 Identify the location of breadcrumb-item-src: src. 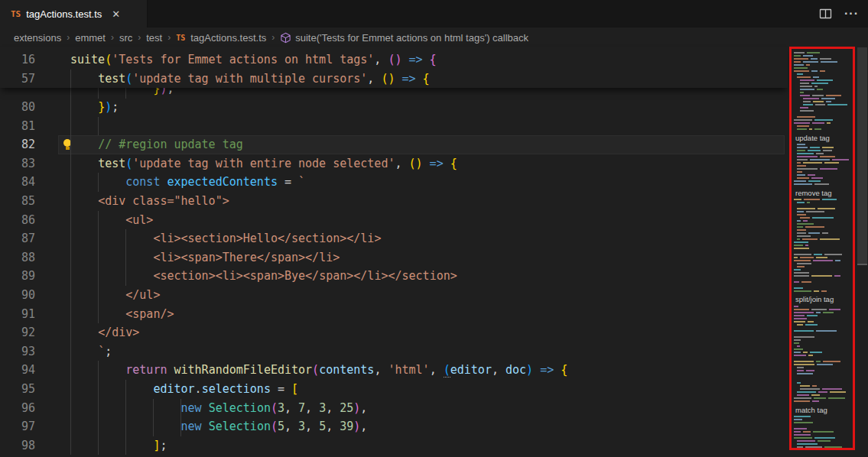
(125, 38).